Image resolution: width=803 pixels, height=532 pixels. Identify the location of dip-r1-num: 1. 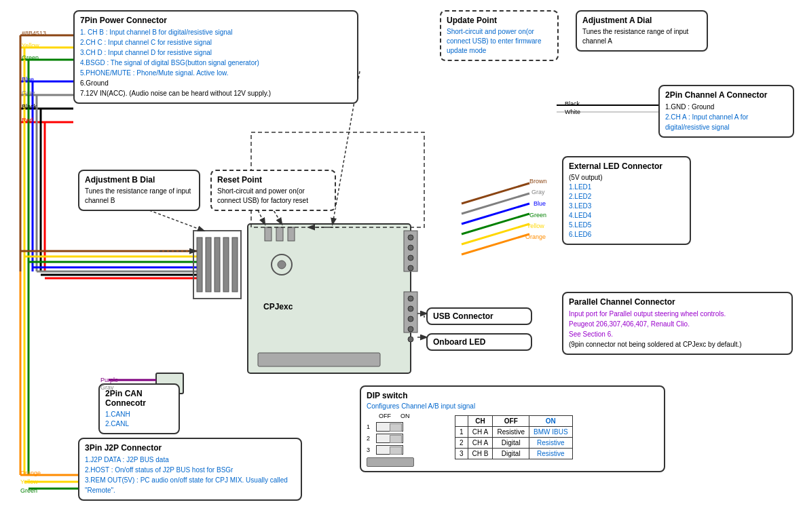
(462, 432).